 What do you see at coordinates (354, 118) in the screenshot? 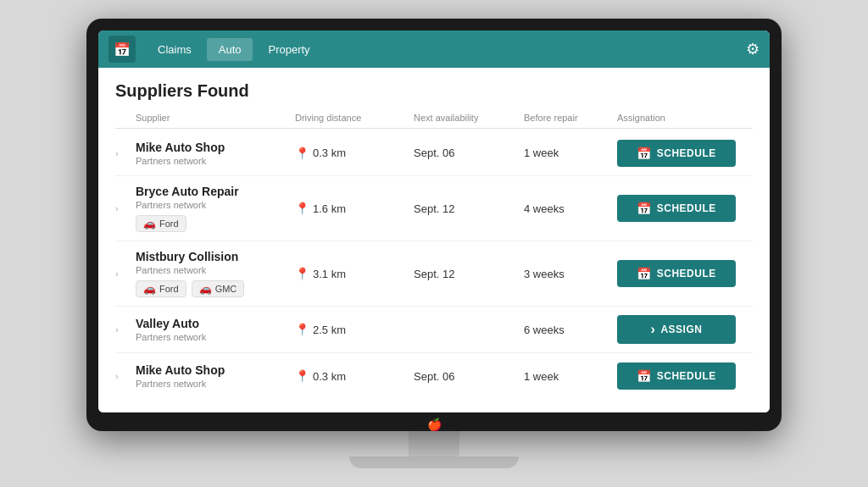
I see `col-distance: Driving distance` at bounding box center [354, 118].